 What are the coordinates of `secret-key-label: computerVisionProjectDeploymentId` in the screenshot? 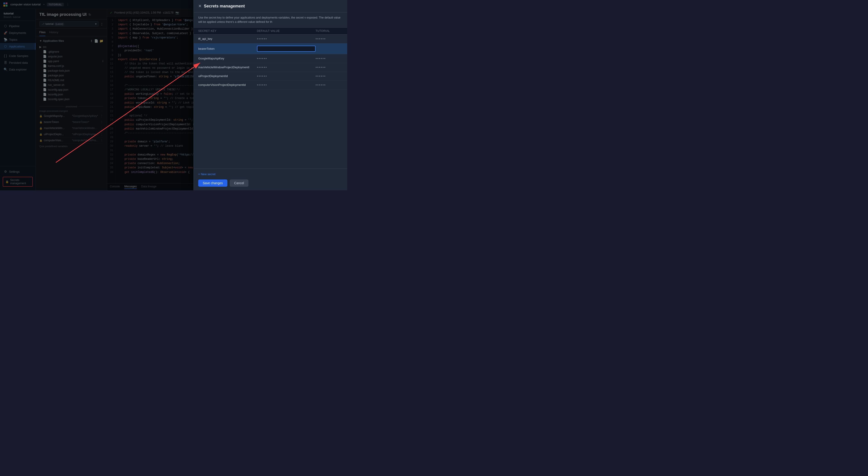 It's located at (228, 85).